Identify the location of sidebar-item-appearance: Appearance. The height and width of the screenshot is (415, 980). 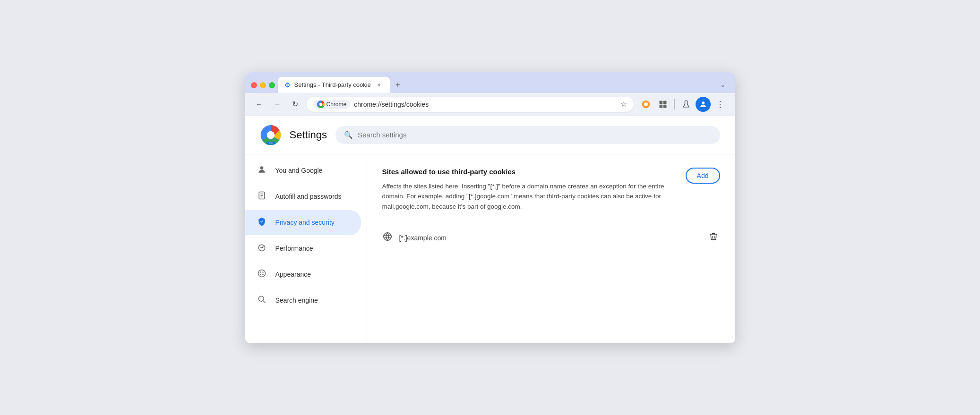
(303, 275).